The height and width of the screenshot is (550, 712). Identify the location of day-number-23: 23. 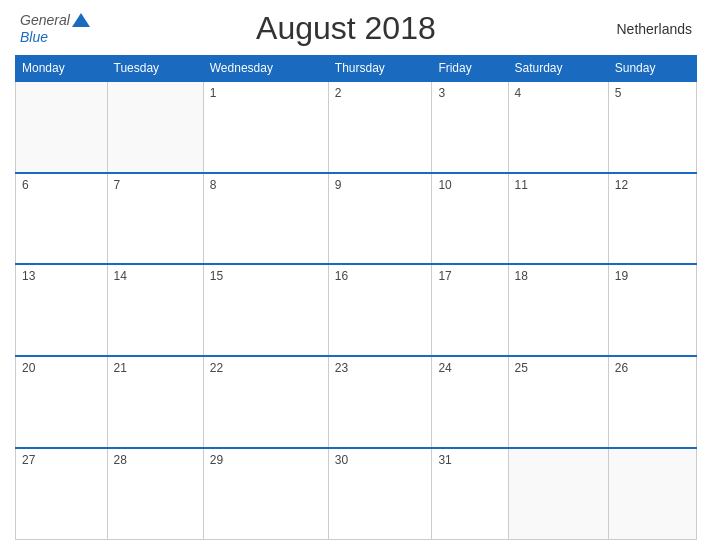
(342, 368).